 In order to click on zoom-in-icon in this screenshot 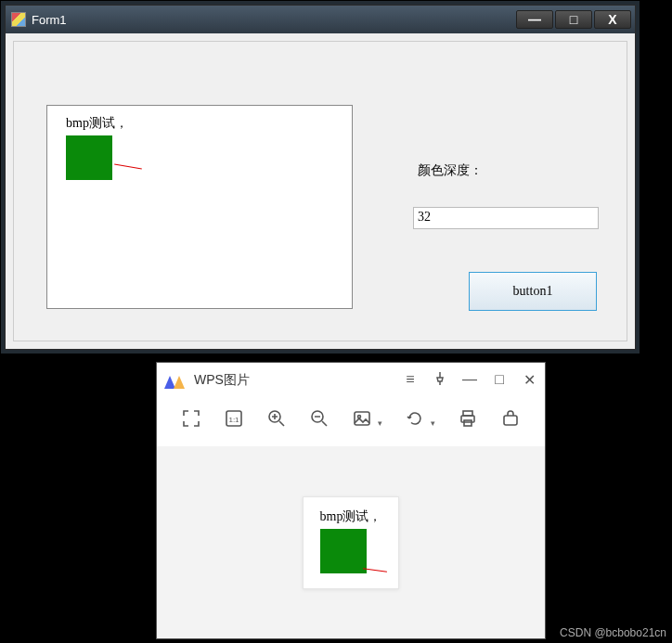, I will do `click(277, 418)`.